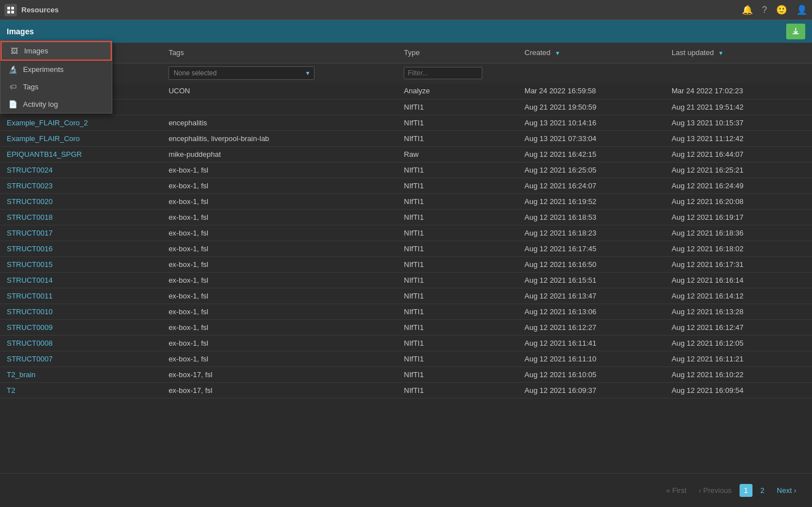 The image size is (812, 507). I want to click on dropdown-item-tags: 🏷 Tags, so click(56, 87).